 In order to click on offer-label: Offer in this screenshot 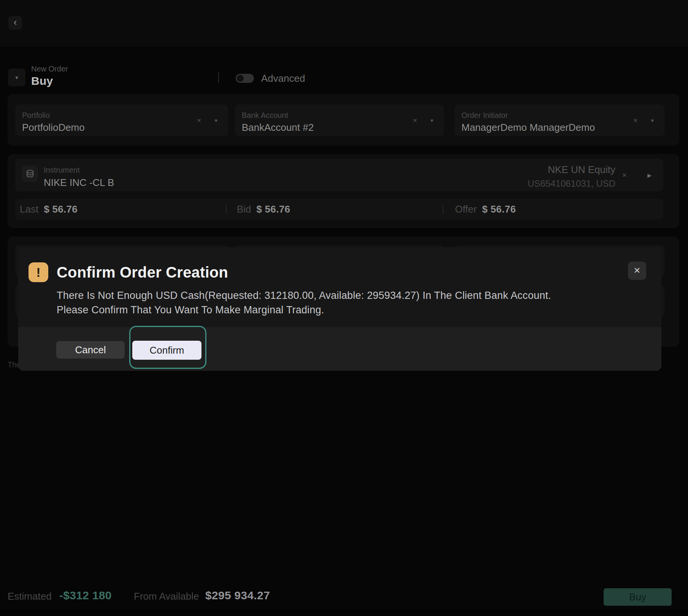, I will do `click(466, 209)`.